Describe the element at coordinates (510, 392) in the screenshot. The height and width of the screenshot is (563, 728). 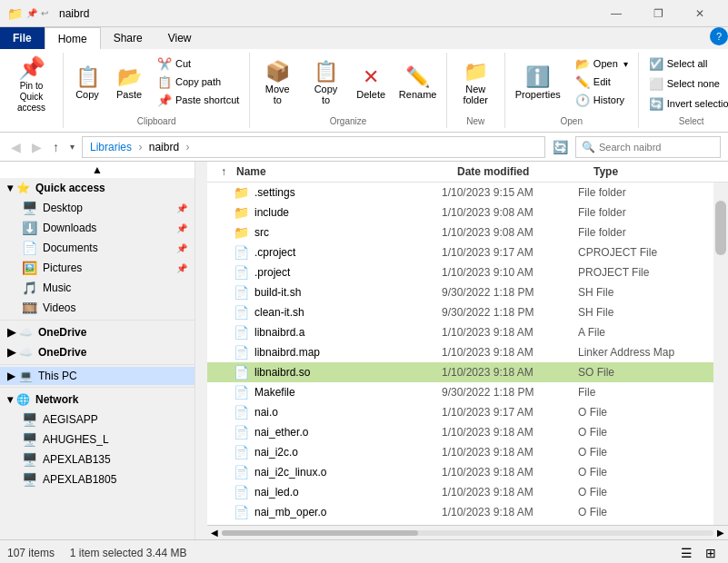
I see `file-date: 9/30/2022 1:18 PM` at that location.